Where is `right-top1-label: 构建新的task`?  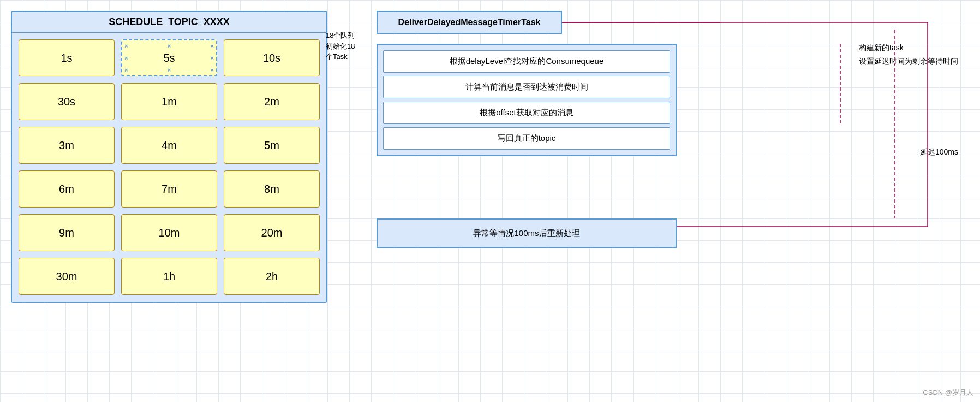 right-top1-label: 构建新的task is located at coordinates (909, 48).